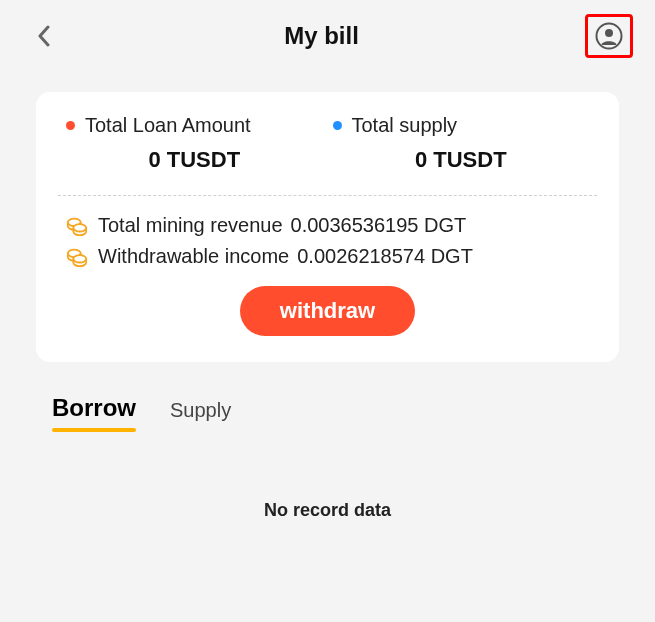  I want to click on tab-borrow: Borrow, so click(94, 412).